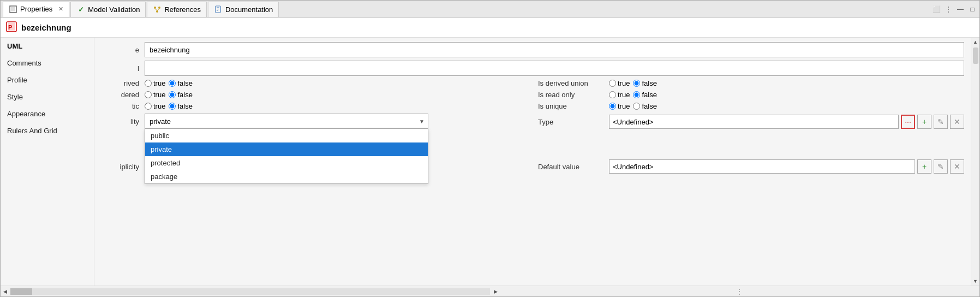  I want to click on sidebar-item-rulers-and-grid: Rulers And Grid, so click(47, 131).